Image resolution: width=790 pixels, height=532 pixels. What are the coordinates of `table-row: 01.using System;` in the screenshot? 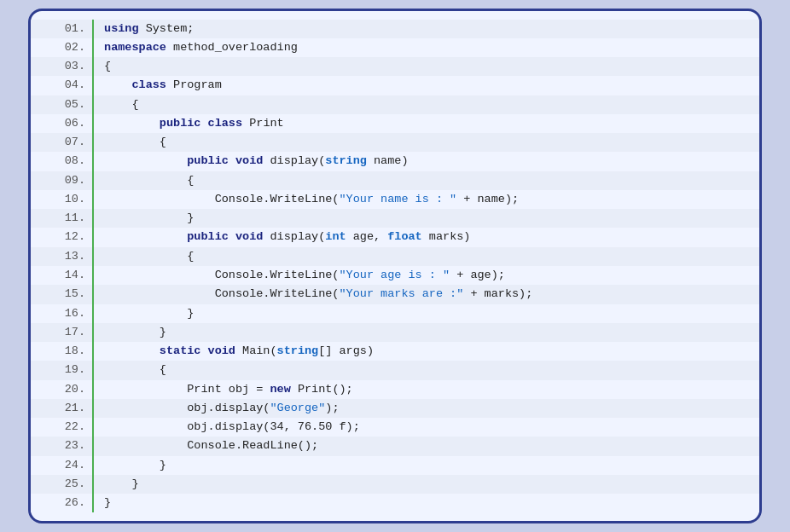 It's located at (395, 29).